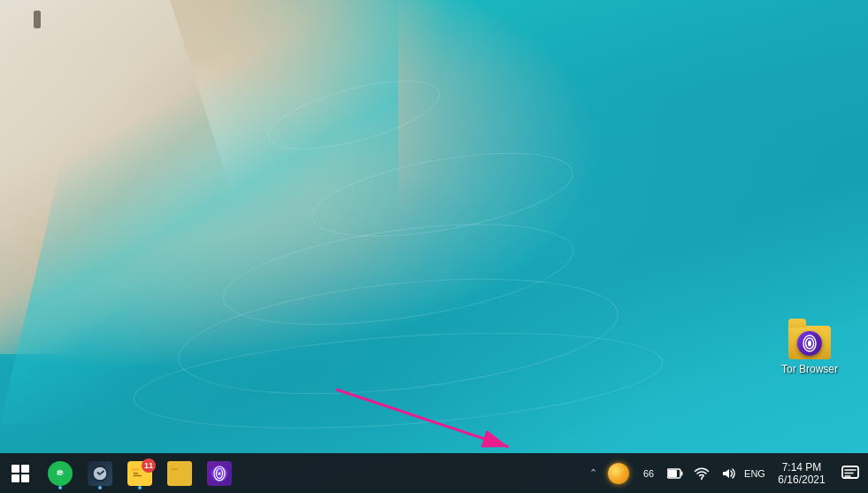  What do you see at coordinates (37, 19) in the screenshot?
I see `person-silhouette` at bounding box center [37, 19].